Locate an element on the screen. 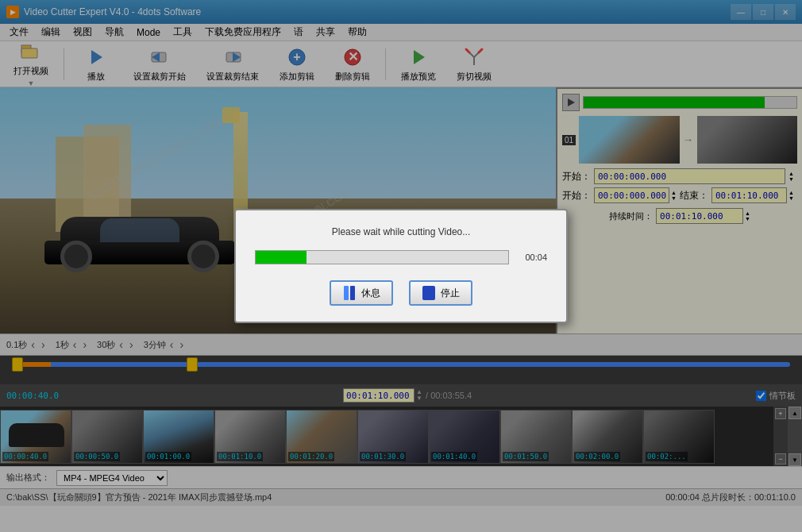 The image size is (802, 532). dialog-time: 00:04 is located at coordinates (531, 257).